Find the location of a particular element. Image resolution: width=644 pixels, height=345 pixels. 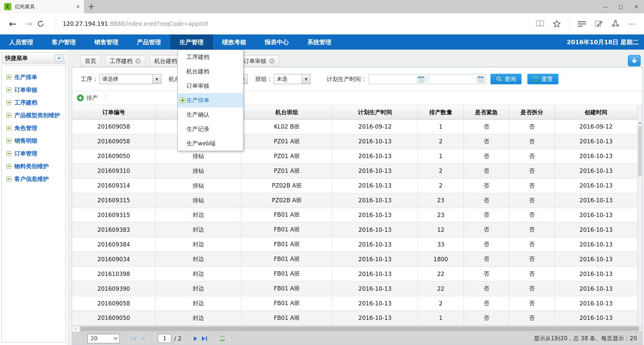

refresh-button is located at coordinates (45, 24).